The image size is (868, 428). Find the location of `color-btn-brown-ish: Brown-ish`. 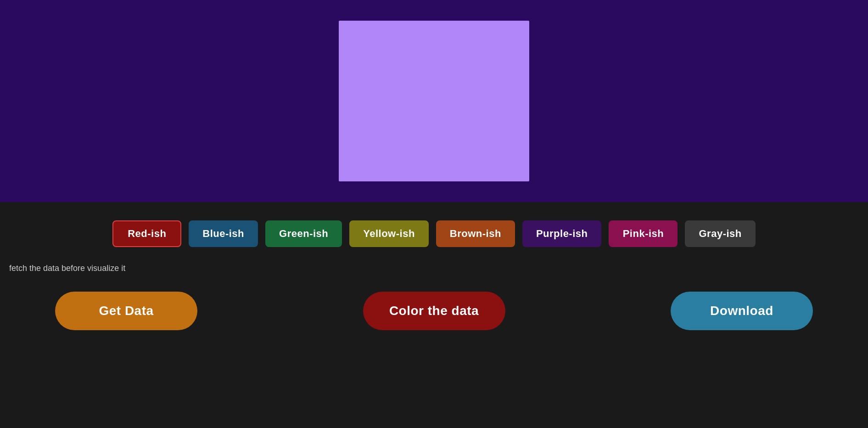

color-btn-brown-ish: Brown-ish is located at coordinates (476, 234).